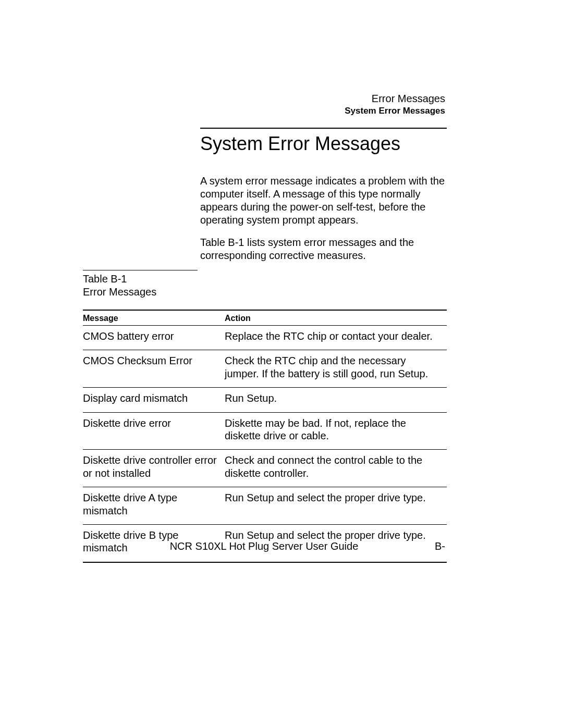  I want to click on intro-text: A system error message indicates a probl…, so click(323, 223).